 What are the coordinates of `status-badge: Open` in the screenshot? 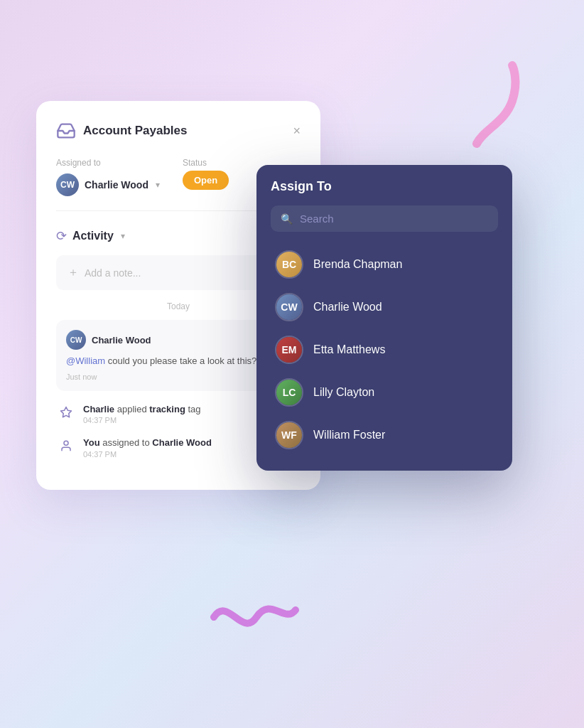 It's located at (206, 181).